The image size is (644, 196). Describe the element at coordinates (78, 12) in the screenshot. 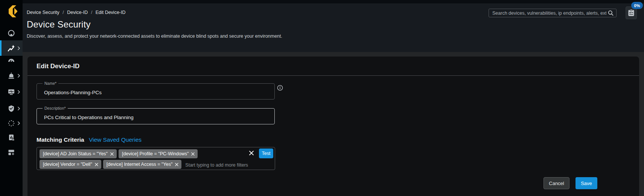

I see `breadcrumb-device-id: Device-ID` at that location.